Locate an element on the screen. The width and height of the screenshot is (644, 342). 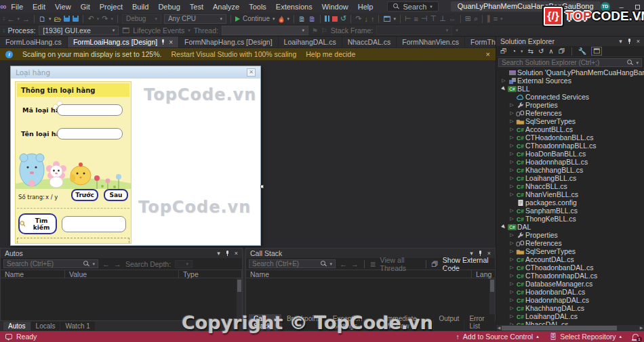
panel-tab-autos: Autos is located at coordinates (17, 326).